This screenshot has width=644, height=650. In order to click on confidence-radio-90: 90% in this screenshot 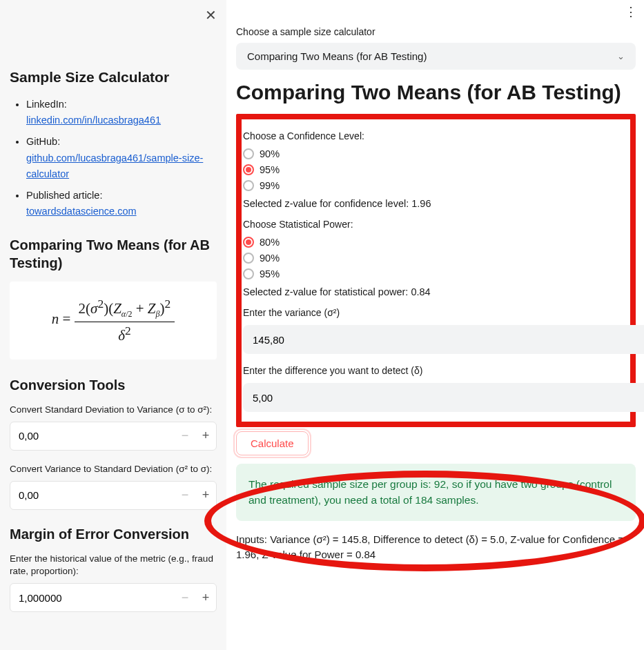, I will do `click(433, 154)`.